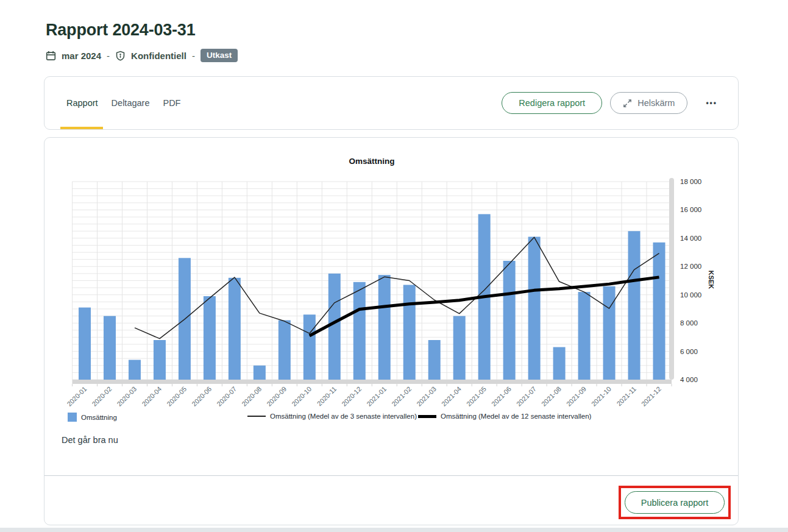  I want to click on chart-title: Omsättning, so click(372, 161).